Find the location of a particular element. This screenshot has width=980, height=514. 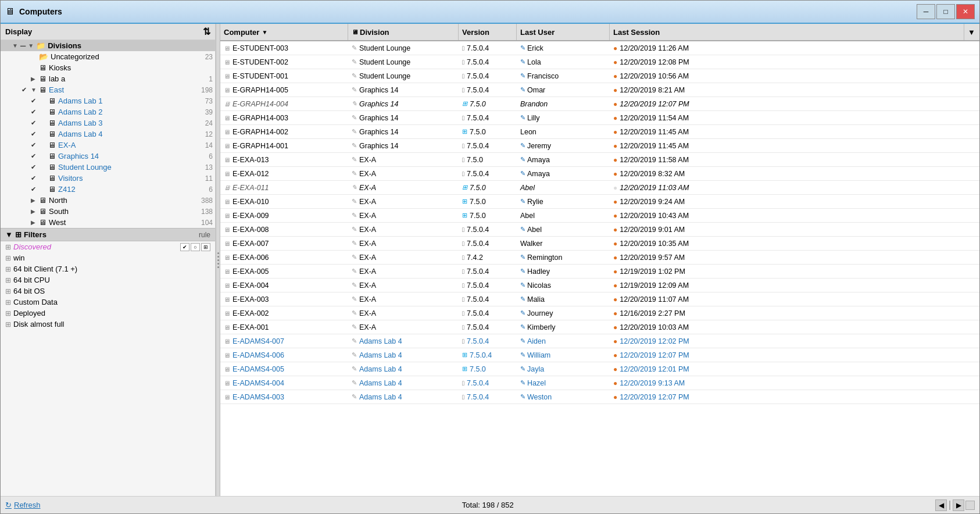

col-header-version: Version is located at coordinates (488, 32).